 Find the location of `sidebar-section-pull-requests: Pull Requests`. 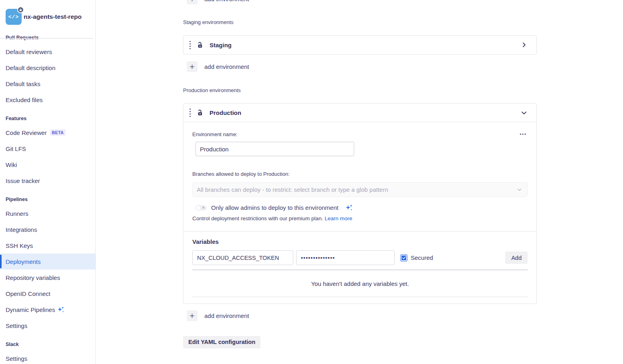

sidebar-section-pull-requests: Pull Requests is located at coordinates (49, 38).